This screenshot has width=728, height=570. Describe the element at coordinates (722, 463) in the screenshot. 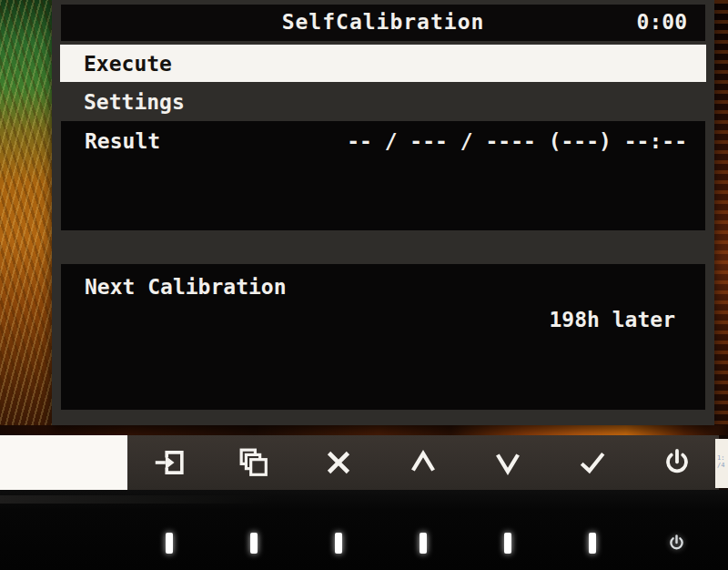

I see `side-sticker: 1: /4` at that location.